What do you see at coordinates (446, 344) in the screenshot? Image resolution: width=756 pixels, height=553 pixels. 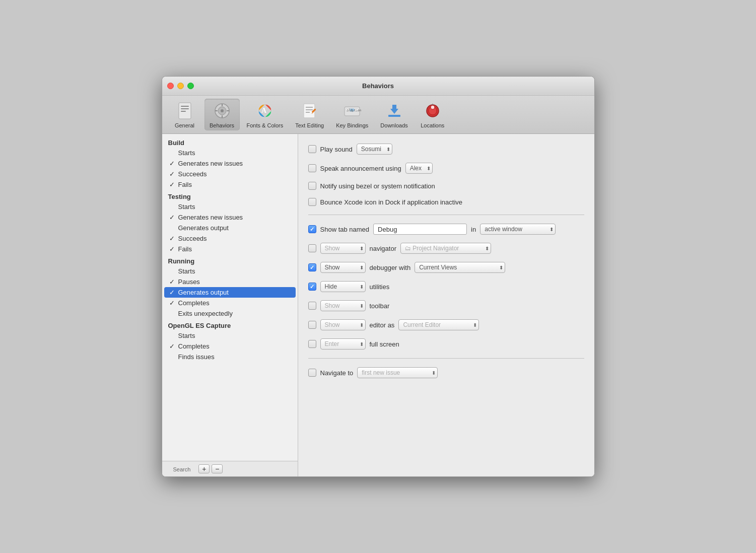 I see `full-screen-row: Enter full screen` at bounding box center [446, 344].